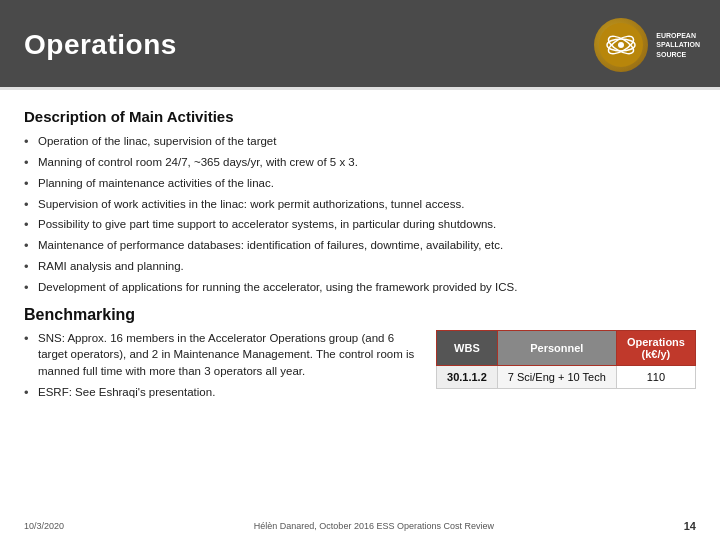 The height and width of the screenshot is (540, 720). What do you see at coordinates (360, 370) in the screenshot?
I see `bottom-section: •SNS: Approx. 16 members in the Accelera…` at bounding box center [360, 370].